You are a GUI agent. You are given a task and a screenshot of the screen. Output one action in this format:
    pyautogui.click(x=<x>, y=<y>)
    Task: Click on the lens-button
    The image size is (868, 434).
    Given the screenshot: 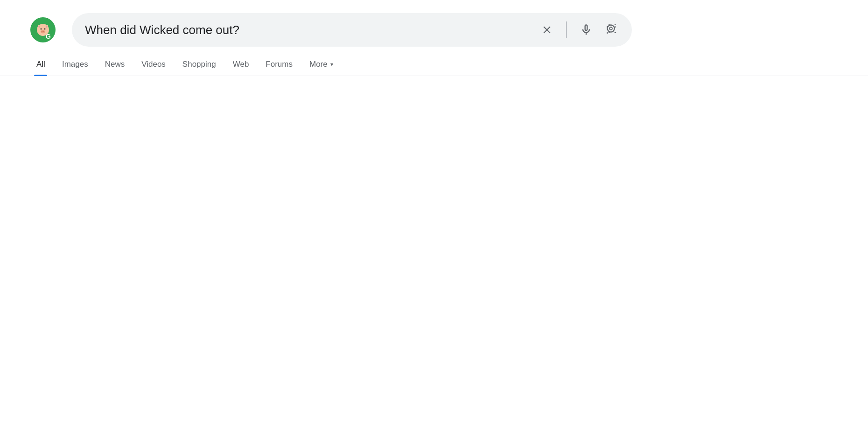 What is the action you would take?
    pyautogui.click(x=612, y=30)
    